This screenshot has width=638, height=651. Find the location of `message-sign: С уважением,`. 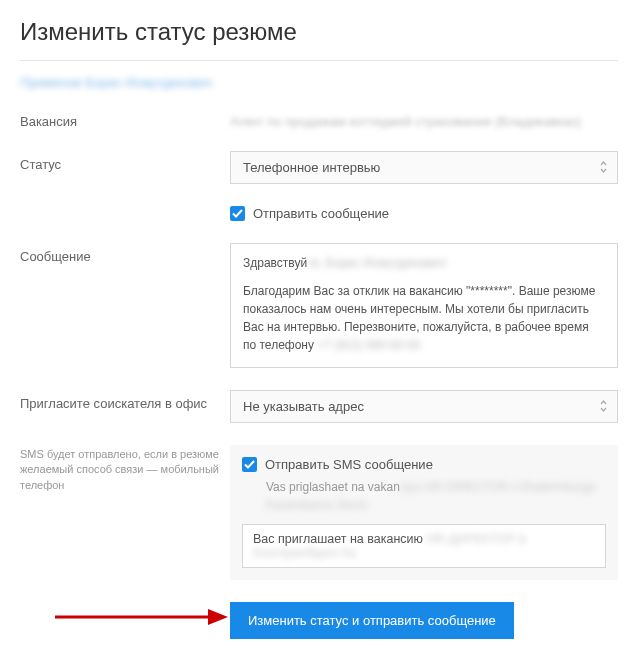

message-sign: С уважением, is located at coordinates (282, 367).